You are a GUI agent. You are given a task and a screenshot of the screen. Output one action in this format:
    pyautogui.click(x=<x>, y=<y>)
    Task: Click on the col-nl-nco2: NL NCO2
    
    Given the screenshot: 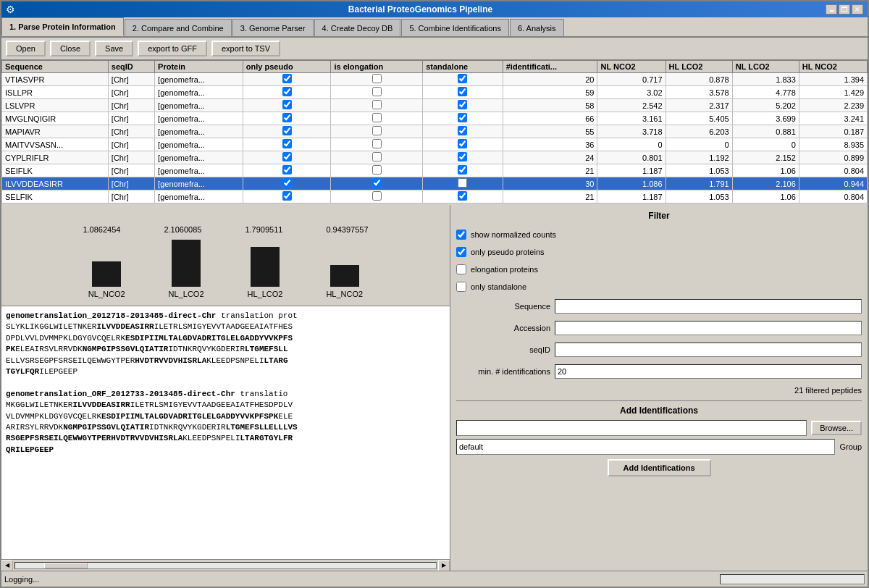 What is the action you would take?
    pyautogui.click(x=631, y=67)
    